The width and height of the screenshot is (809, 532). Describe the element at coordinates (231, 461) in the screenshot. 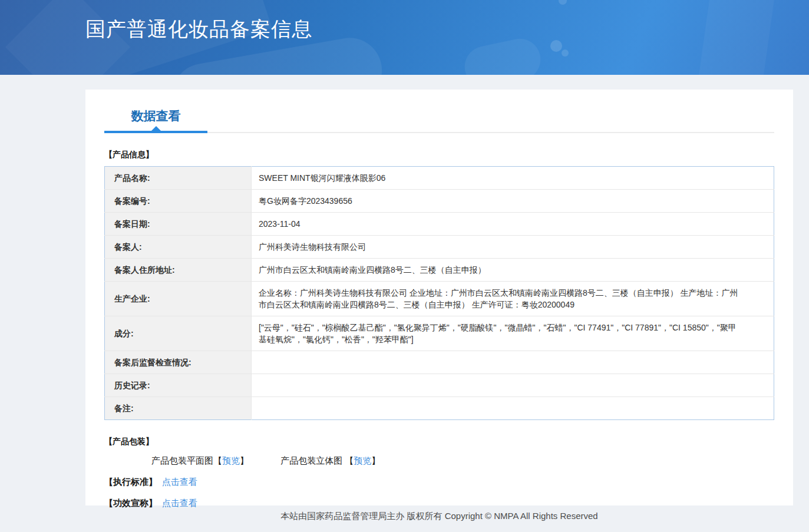

I see `flat-packaging-preview-link: 预览` at that location.